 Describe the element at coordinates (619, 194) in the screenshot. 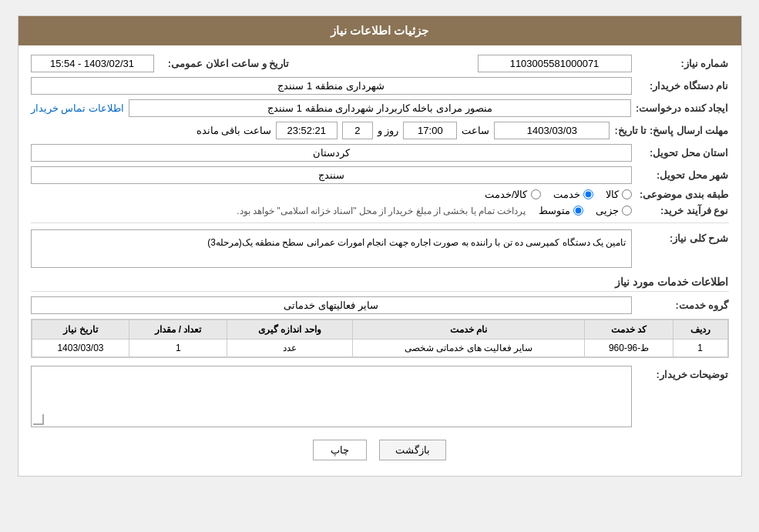

I see `radio-kala: کالا` at that location.